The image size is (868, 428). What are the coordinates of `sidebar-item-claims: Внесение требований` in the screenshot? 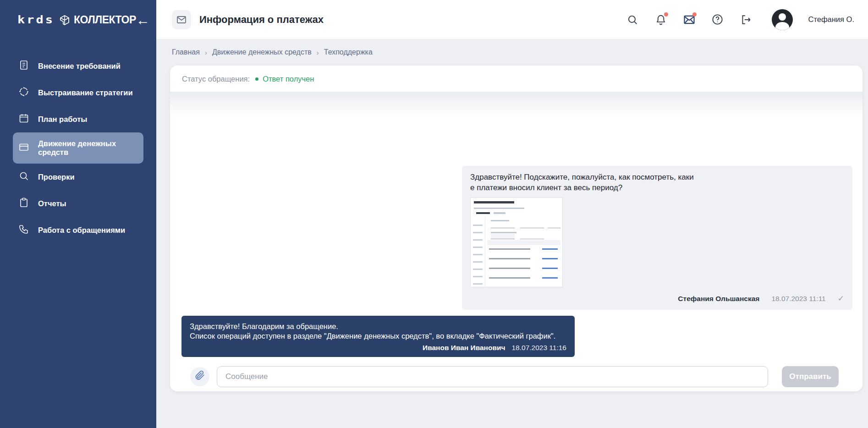 It's located at (78, 66).